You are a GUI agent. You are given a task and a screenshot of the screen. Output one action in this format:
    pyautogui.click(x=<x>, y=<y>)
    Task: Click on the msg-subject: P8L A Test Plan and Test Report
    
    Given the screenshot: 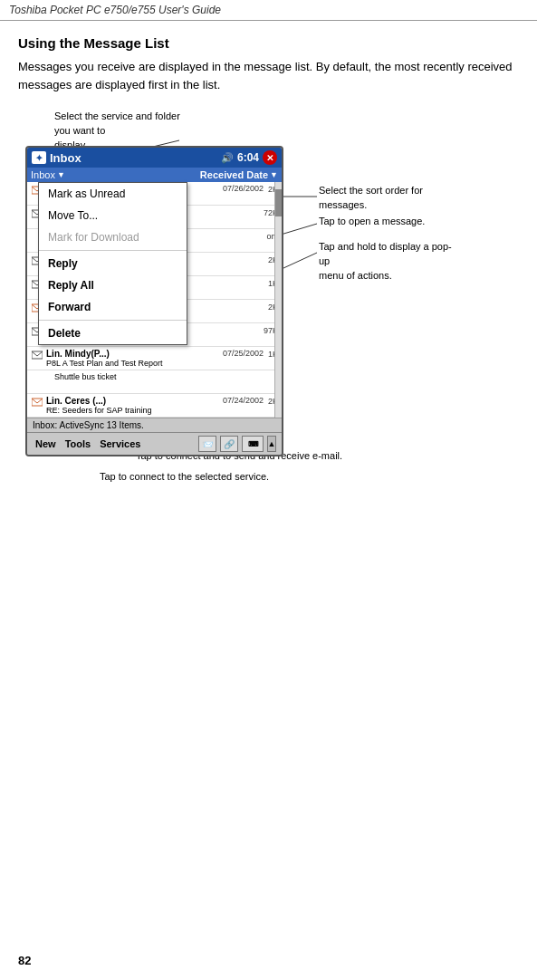 What is the action you would take?
    pyautogui.click(x=155, y=363)
    